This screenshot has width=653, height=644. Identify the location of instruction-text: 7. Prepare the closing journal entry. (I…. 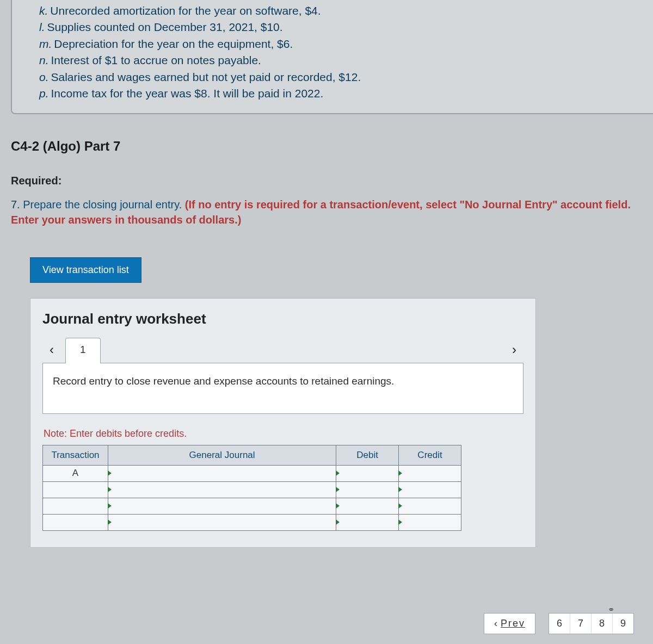
(326, 212).